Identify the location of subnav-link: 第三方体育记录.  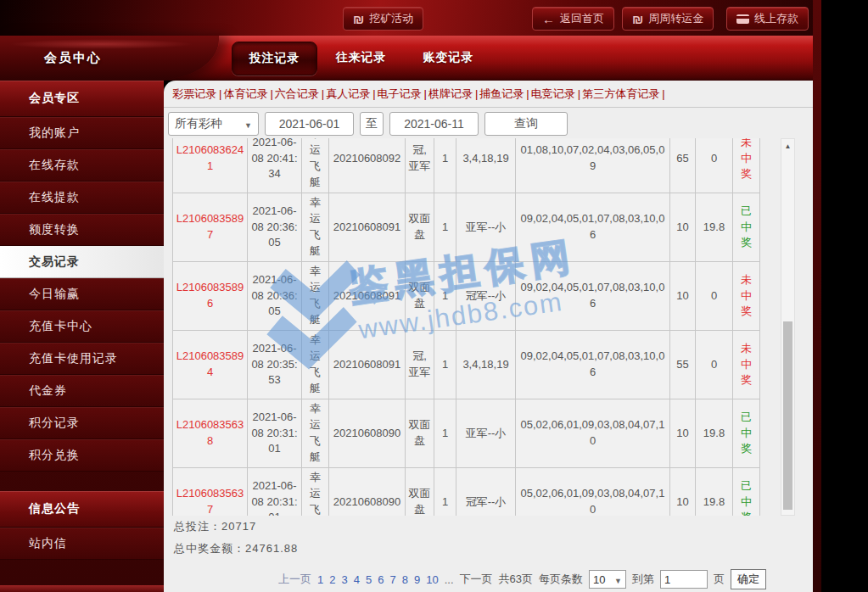
(621, 94).